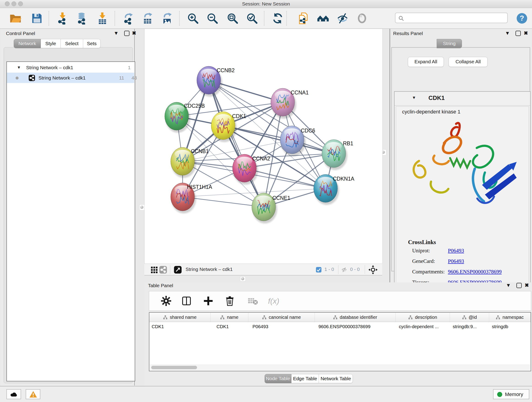 The width and height of the screenshot is (532, 402). I want to click on tab-select: Select, so click(72, 44).